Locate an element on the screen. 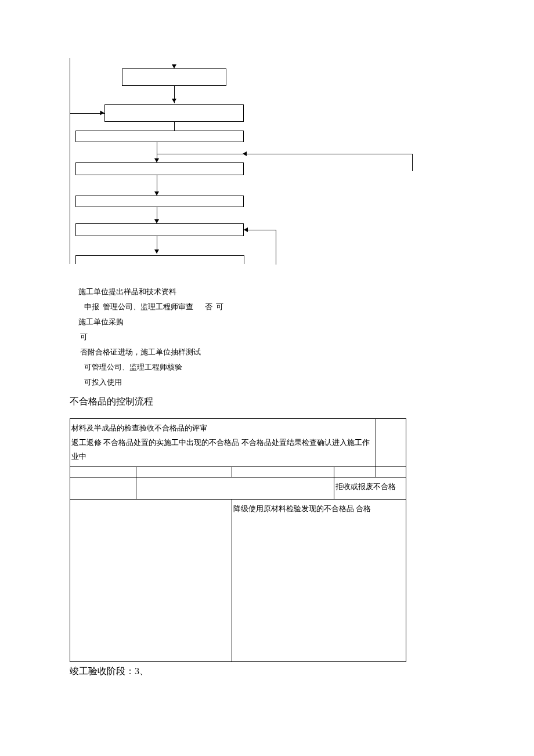  section-title-nonconforming: 不合格品的控制流程 is located at coordinates (267, 401).